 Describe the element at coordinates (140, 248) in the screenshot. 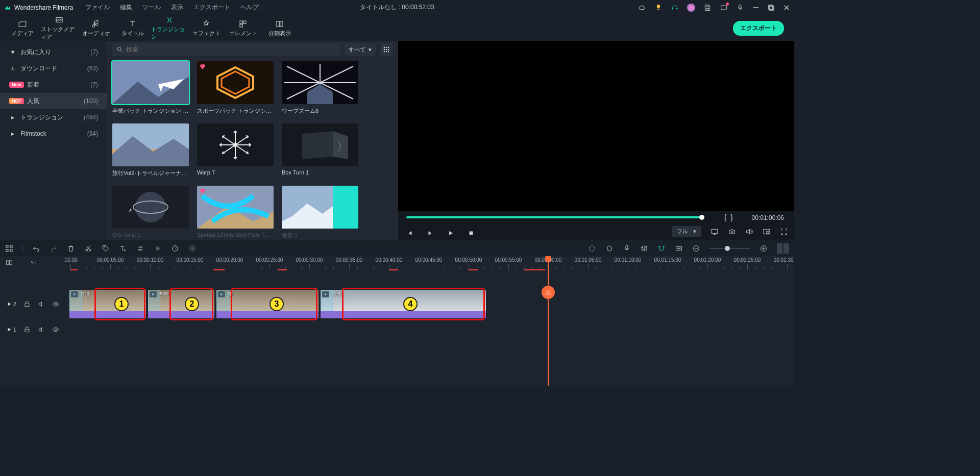

I see `adjust-button` at that location.